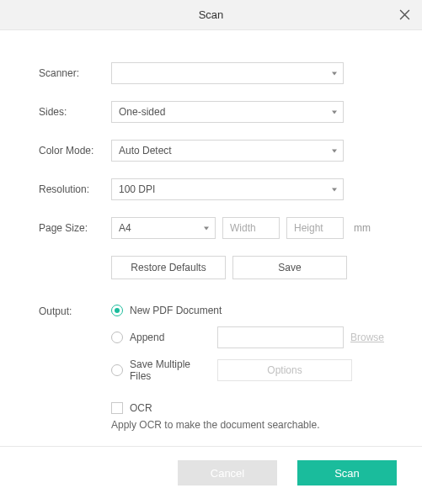  What do you see at coordinates (211, 15) in the screenshot?
I see `dialog-title: Scan` at bounding box center [211, 15].